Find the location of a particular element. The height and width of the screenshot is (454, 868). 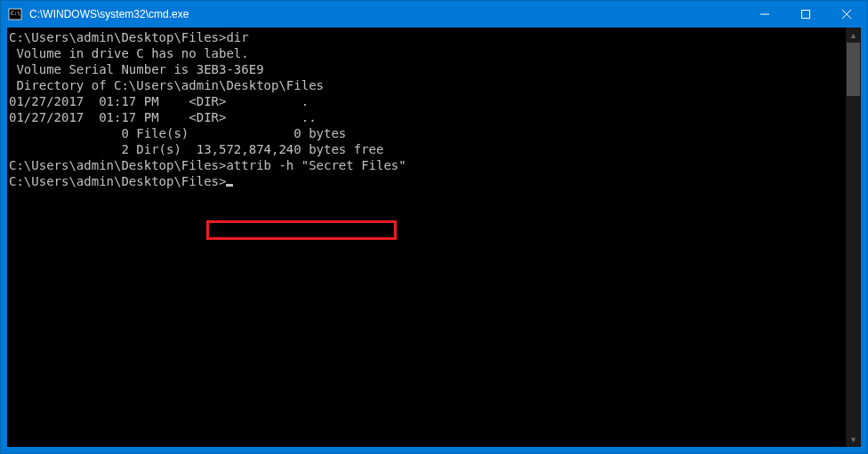

window-controls is located at coordinates (806, 14).